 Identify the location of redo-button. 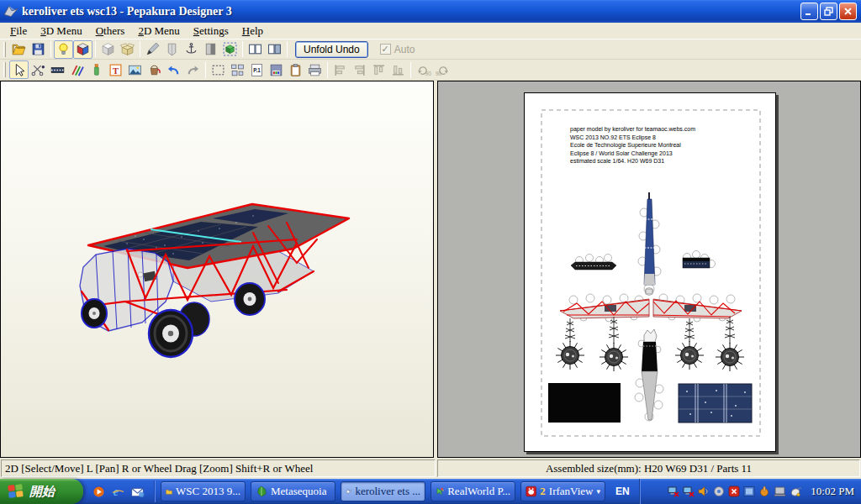
(193, 70).